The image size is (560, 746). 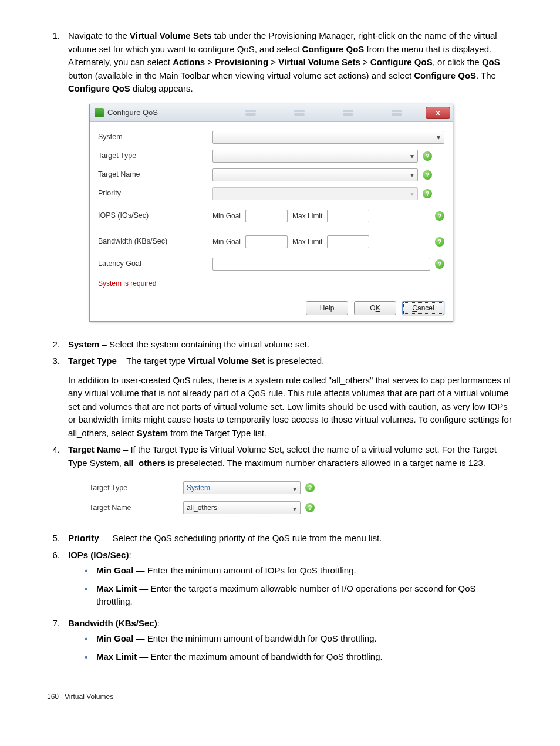 What do you see at coordinates (271, 282) in the screenshot?
I see `validation-error: System is required` at bounding box center [271, 282].